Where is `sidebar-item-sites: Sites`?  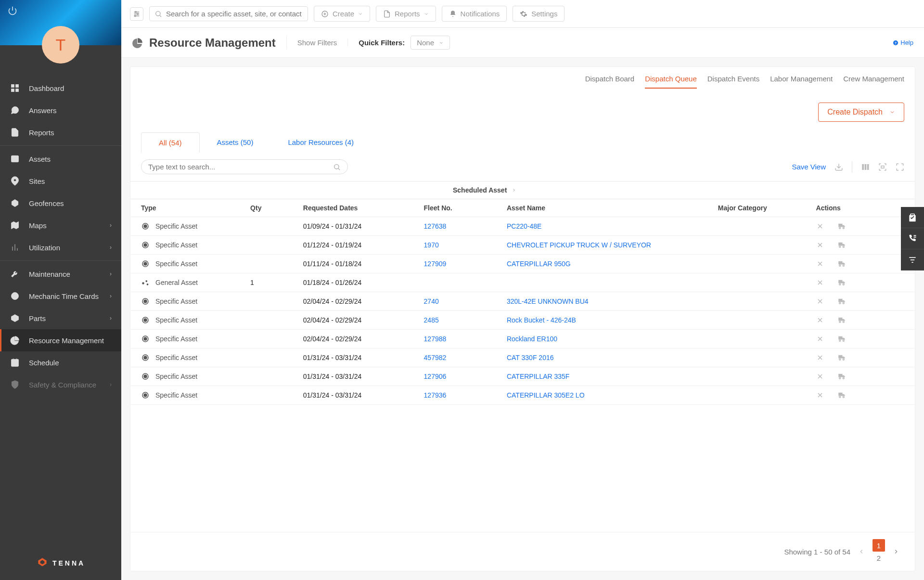 sidebar-item-sites: Sites is located at coordinates (61, 181).